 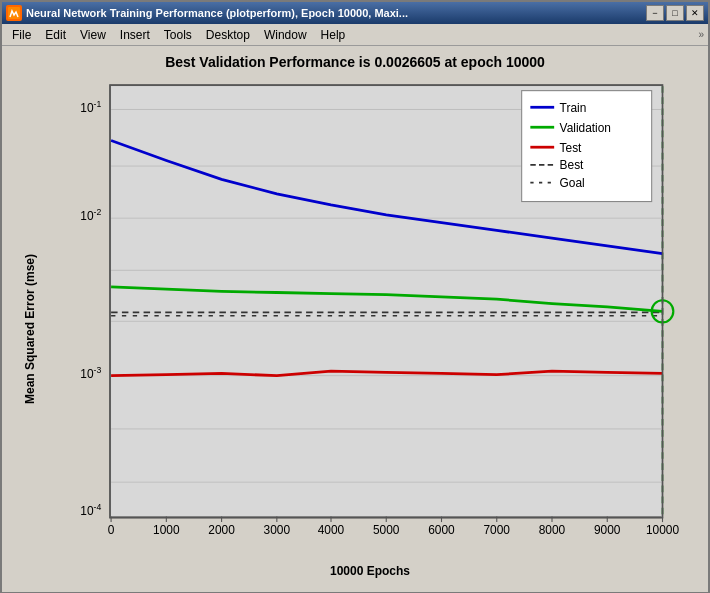 I want to click on menu-edit: Edit, so click(x=56, y=35).